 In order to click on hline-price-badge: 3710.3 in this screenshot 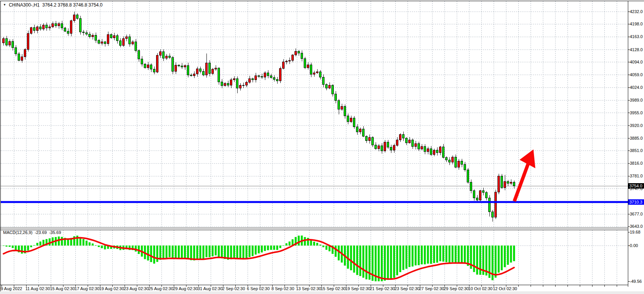, I will do `click(636, 202)`.